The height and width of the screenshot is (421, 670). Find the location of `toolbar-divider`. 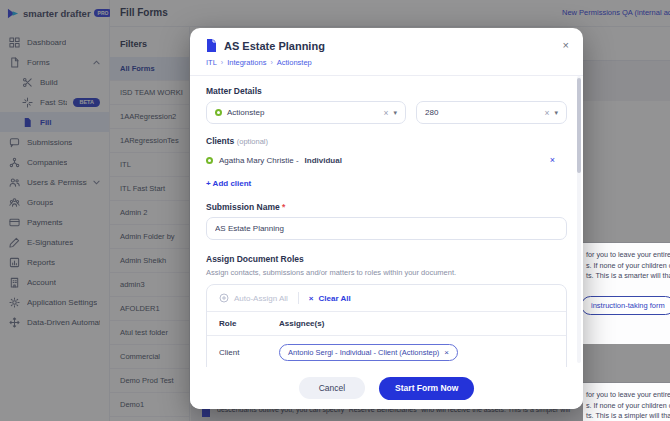

toolbar-divider is located at coordinates (298, 298).